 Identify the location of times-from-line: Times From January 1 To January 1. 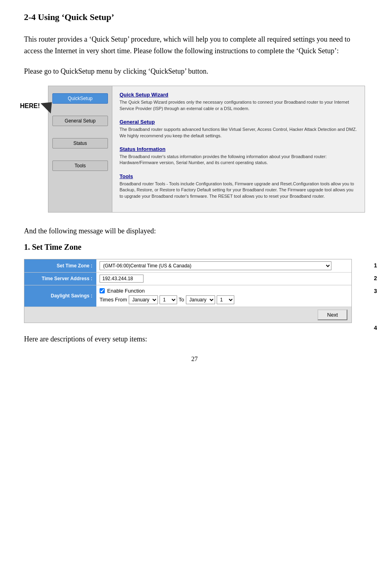
(167, 300).